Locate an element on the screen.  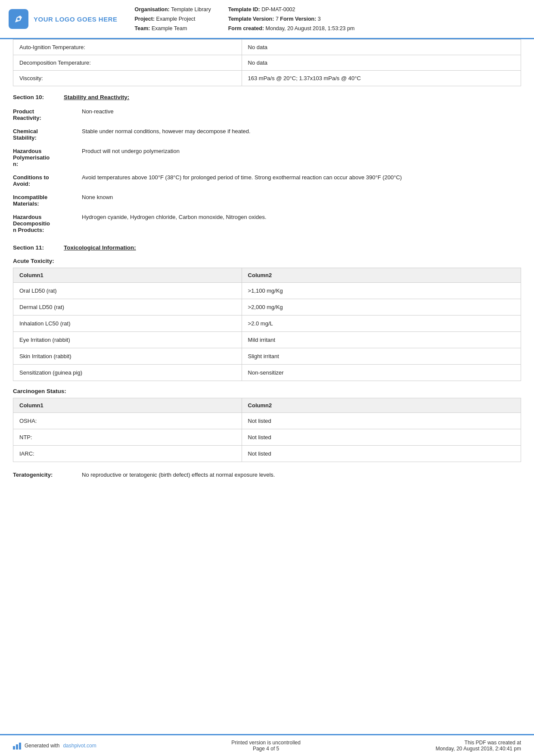
carcinogen-header-row: Column1 Column2 is located at coordinates (267, 406).